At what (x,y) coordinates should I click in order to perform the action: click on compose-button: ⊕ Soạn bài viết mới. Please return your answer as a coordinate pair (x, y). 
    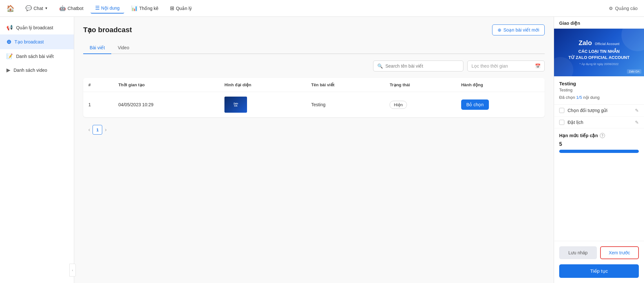
    Looking at the image, I should click on (519, 30).